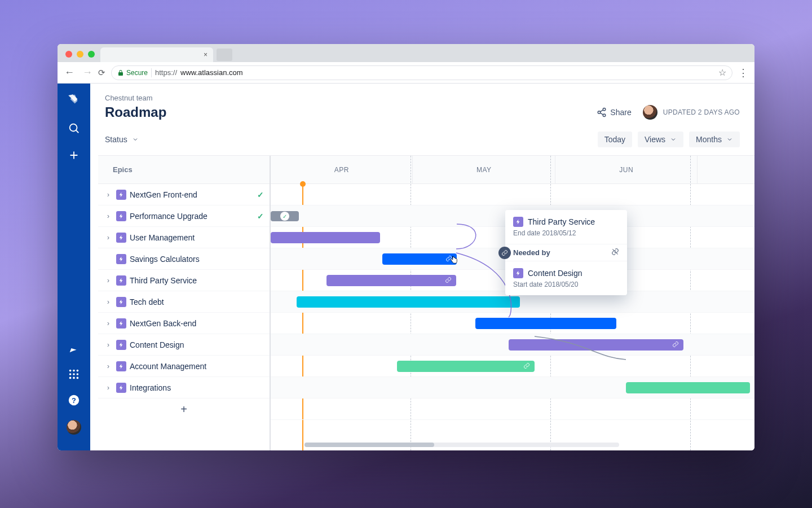  I want to click on epic-row: ›Content Design, so click(184, 345).